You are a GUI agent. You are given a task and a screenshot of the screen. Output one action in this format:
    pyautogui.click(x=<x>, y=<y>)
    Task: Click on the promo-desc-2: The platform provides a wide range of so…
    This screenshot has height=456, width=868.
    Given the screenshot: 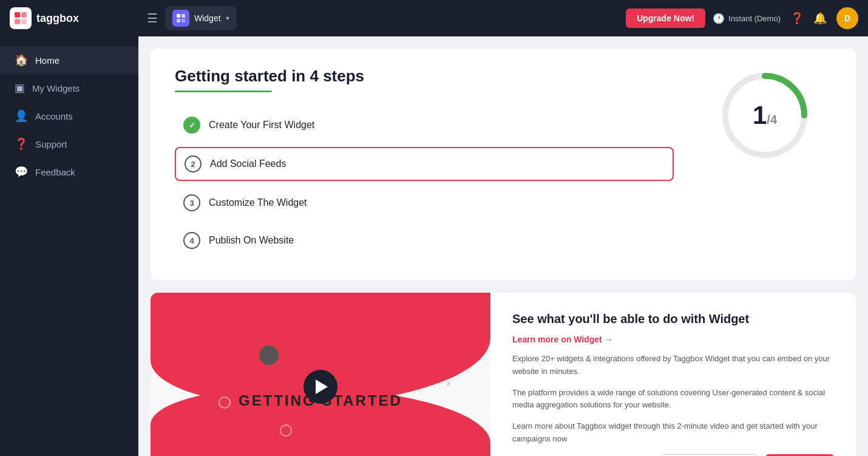 What is the action you would take?
    pyautogui.click(x=673, y=400)
    